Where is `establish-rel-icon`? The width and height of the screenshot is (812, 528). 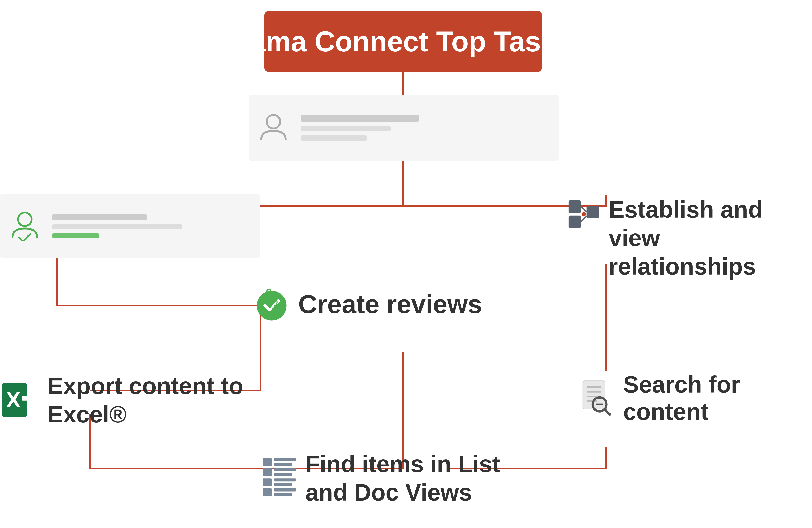
establish-rel-icon is located at coordinates (584, 214).